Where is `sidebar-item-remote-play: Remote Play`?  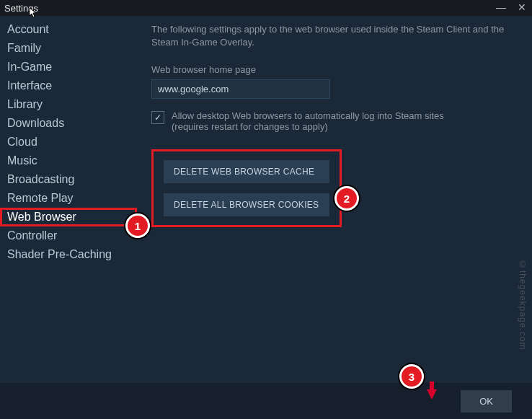 sidebar-item-remote-play: Remote Play is located at coordinates (68, 198).